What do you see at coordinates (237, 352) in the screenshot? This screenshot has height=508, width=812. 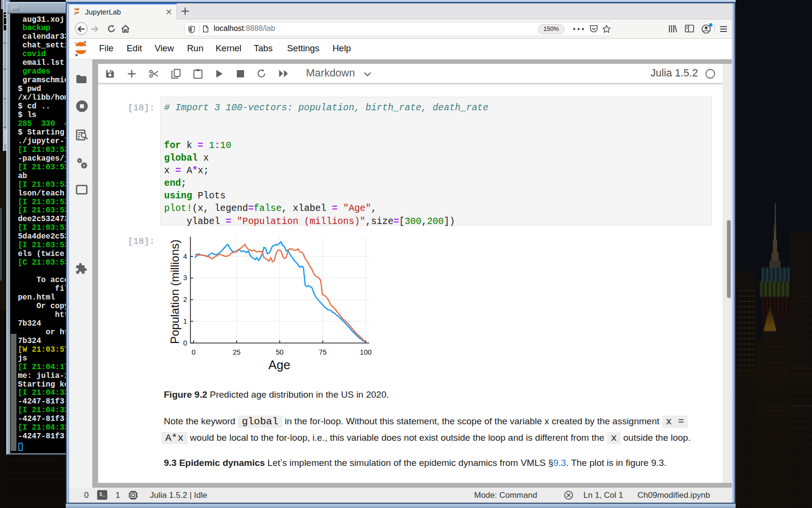 I see `svg-text: 25` at bounding box center [237, 352].